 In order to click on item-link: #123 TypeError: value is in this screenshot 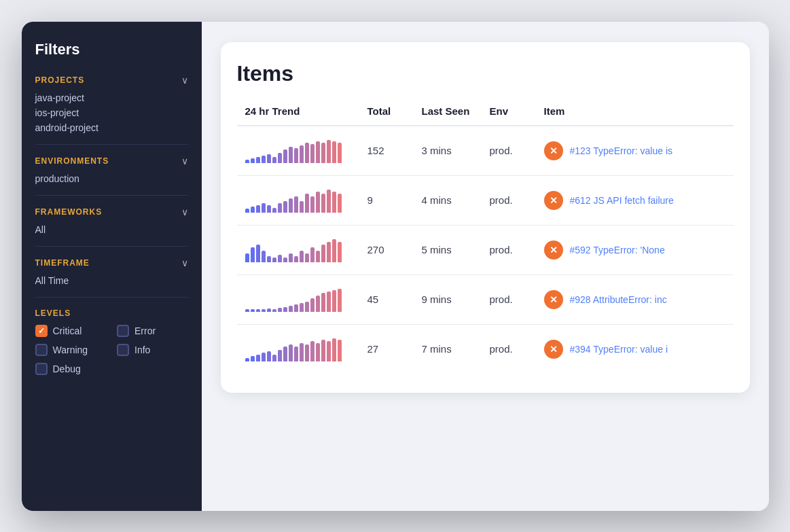, I will do `click(622, 151)`.